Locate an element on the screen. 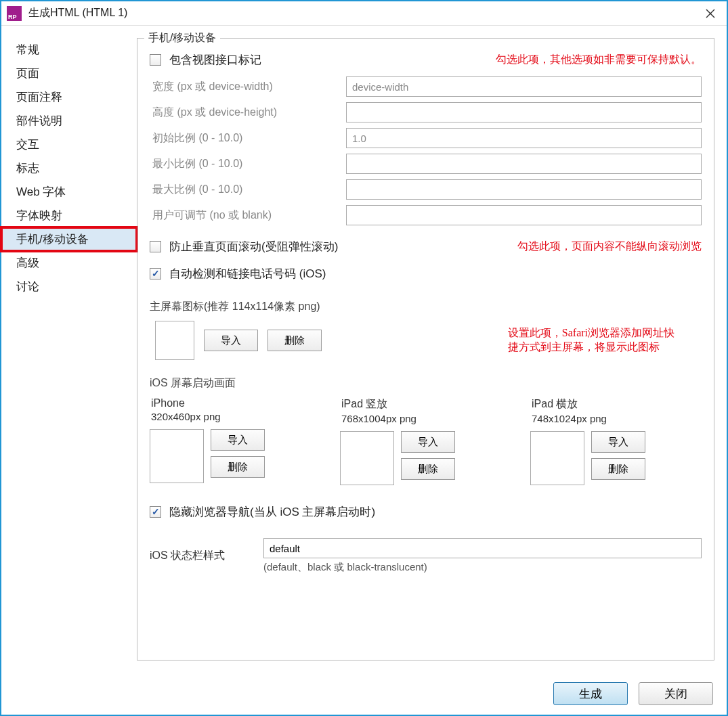 This screenshot has height=716, width=728. window-title: 生成HTML (HTML 1) is located at coordinates (364, 14).